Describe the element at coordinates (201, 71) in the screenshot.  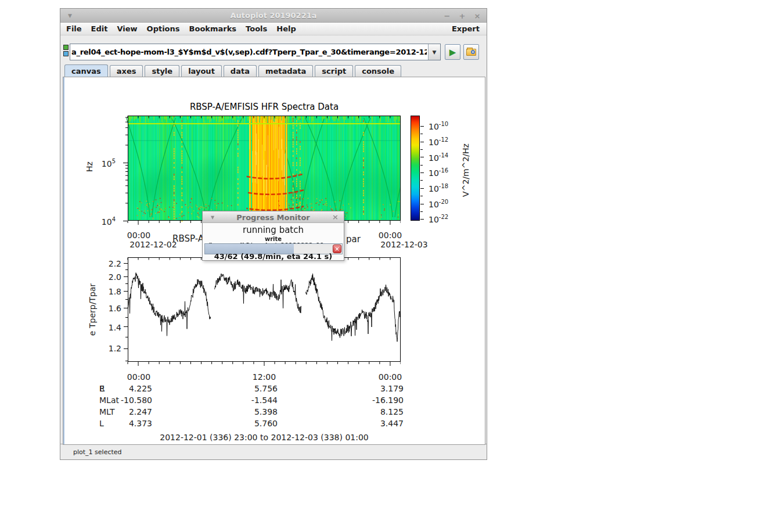
I see `tab-layout: layout` at that location.